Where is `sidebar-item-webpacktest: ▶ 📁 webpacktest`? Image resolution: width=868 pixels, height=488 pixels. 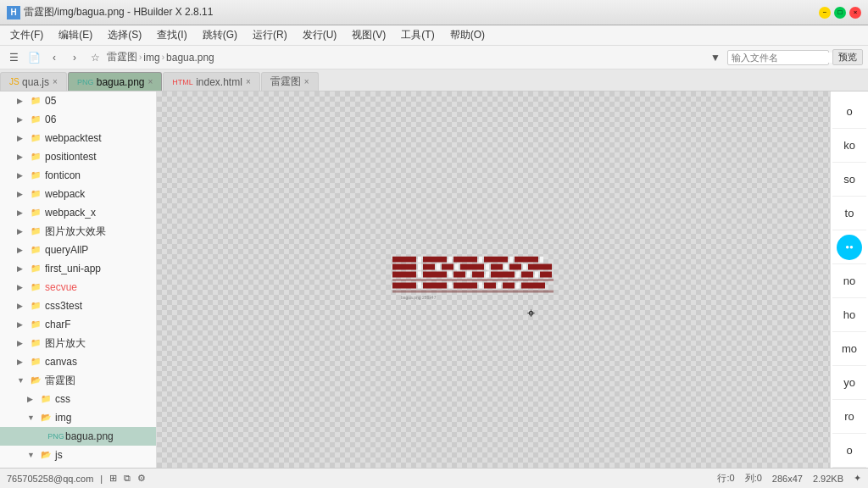
sidebar-item-webpacktest: ▶ 📁 webpacktest is located at coordinates (78, 138).